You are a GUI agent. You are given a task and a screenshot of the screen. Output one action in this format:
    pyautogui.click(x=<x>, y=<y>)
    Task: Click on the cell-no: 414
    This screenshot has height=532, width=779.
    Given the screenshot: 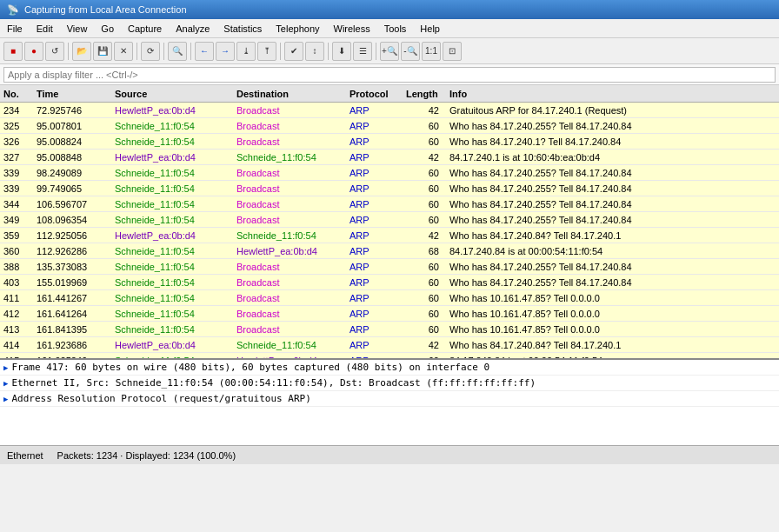 What is the action you would take?
    pyautogui.click(x=17, y=345)
    